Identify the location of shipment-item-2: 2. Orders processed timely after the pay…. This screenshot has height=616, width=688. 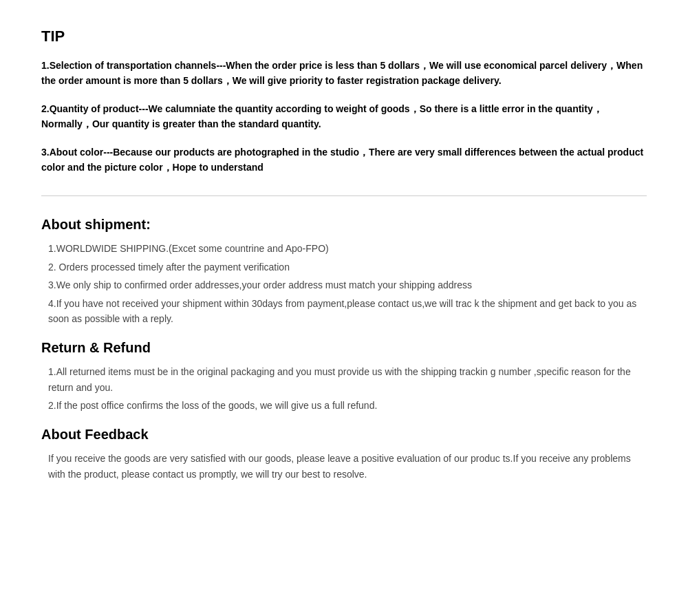
(347, 267).